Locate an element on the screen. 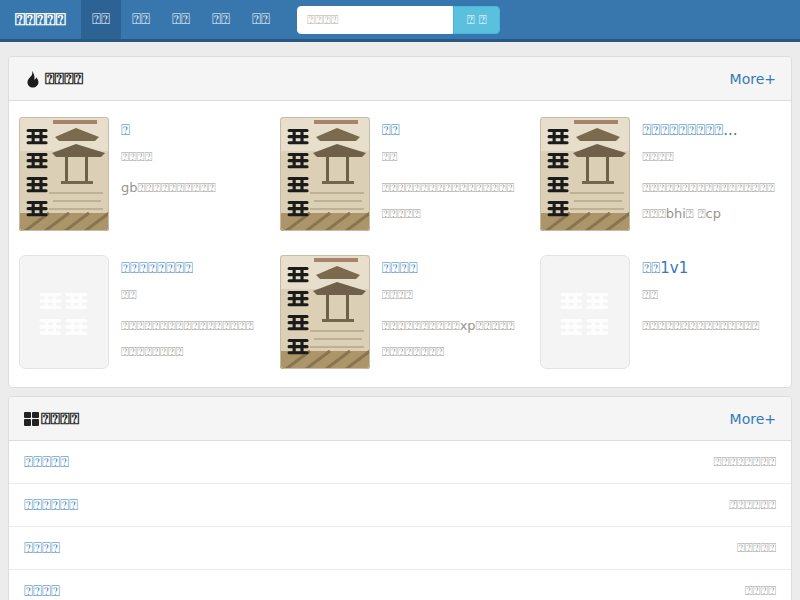  list-item-meta: ⍰⍰⍰⍰ is located at coordinates (760, 591).